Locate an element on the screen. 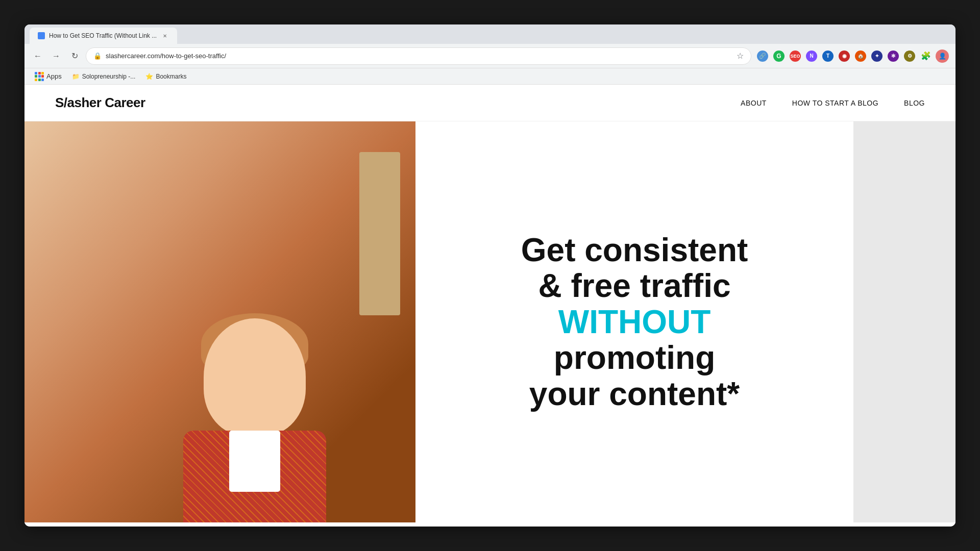 The height and width of the screenshot is (551, 980). hero-right-panel is located at coordinates (904, 322).